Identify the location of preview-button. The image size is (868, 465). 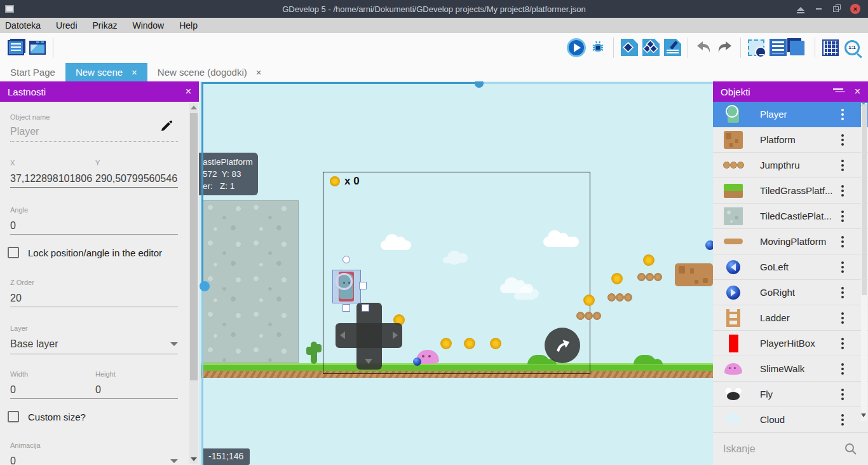
(576, 48).